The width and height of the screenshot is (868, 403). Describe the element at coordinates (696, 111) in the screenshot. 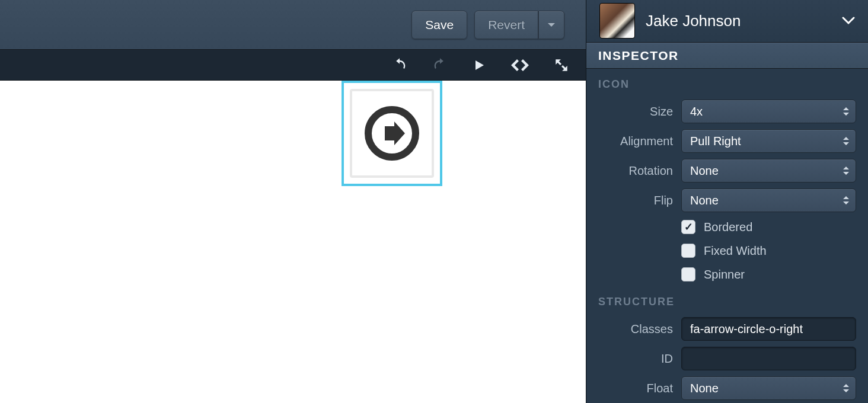

I see `size-value: 4x` at that location.